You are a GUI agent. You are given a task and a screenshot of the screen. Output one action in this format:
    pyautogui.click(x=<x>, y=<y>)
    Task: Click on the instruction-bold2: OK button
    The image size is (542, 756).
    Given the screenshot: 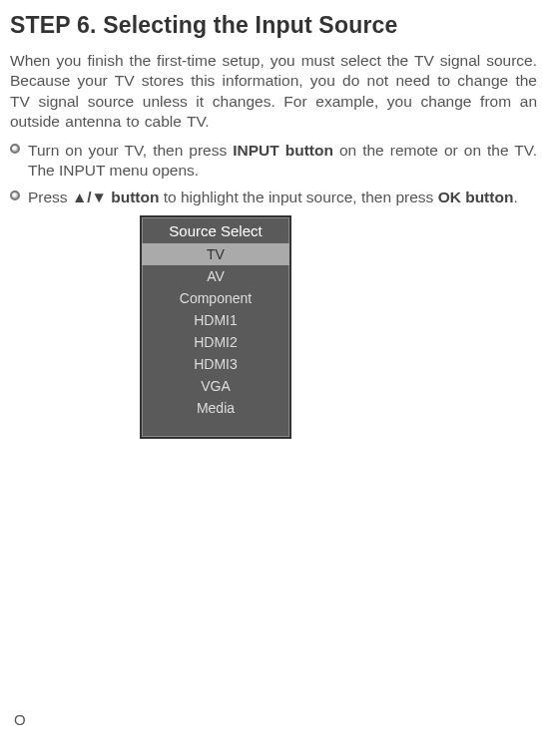 What is the action you would take?
    pyautogui.click(x=476, y=197)
    